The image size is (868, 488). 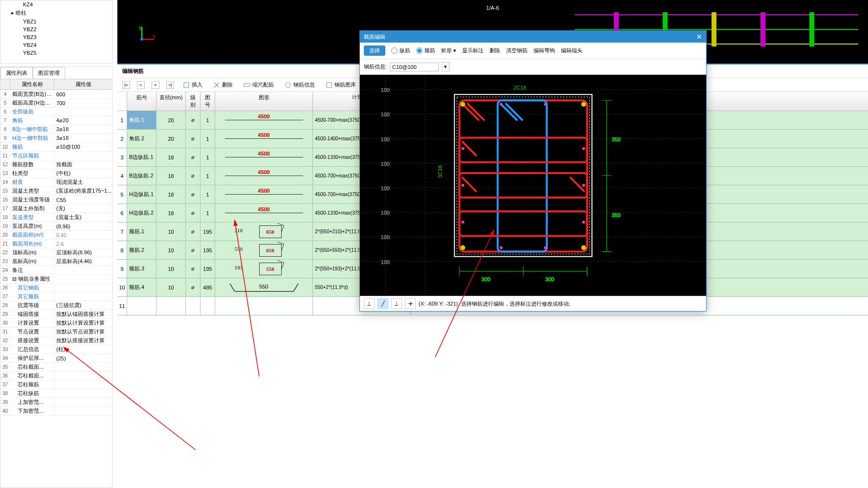 I want to click on rect-button: 矩形 ▾, so click(x=449, y=51).